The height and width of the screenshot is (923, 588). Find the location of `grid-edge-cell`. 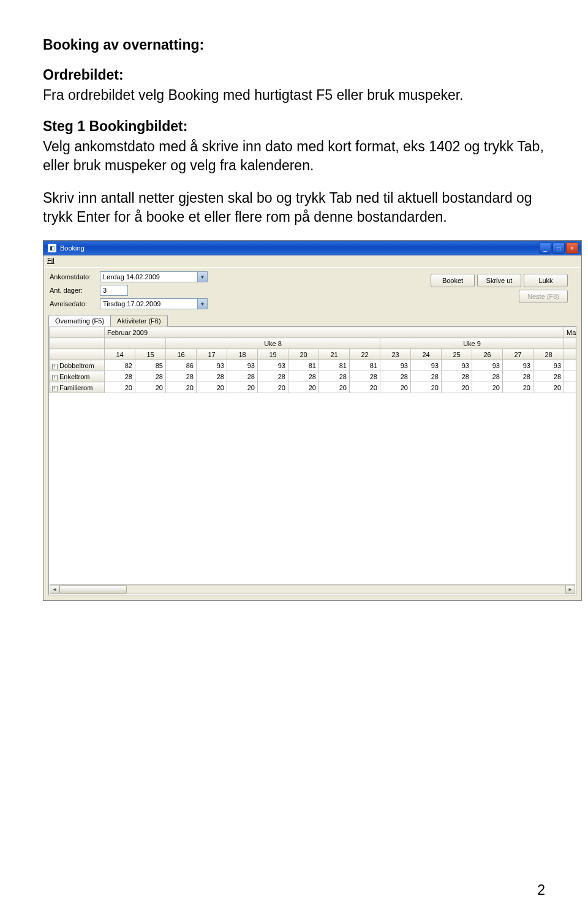

grid-edge-cell is located at coordinates (570, 366).